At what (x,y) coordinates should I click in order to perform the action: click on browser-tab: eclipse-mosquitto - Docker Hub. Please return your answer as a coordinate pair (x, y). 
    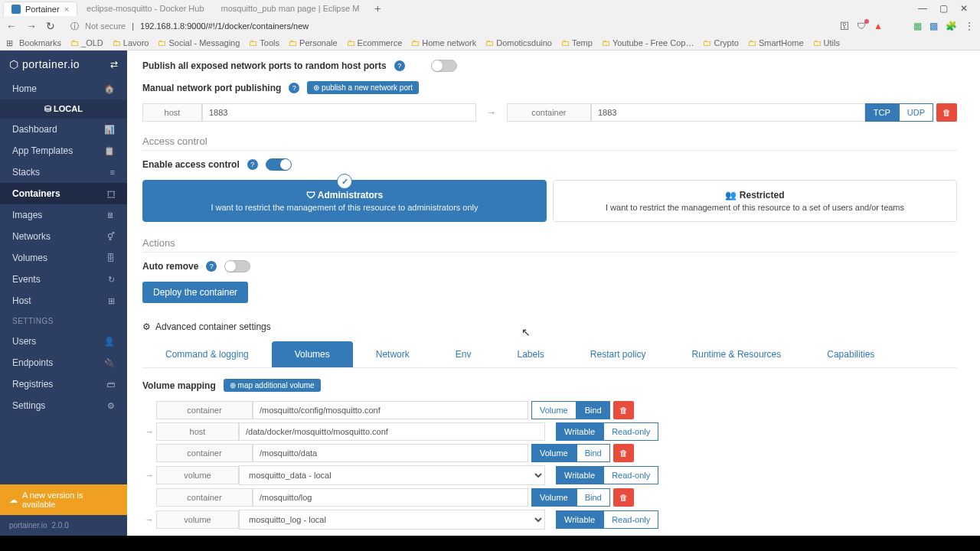
    Looking at the image, I should click on (145, 8).